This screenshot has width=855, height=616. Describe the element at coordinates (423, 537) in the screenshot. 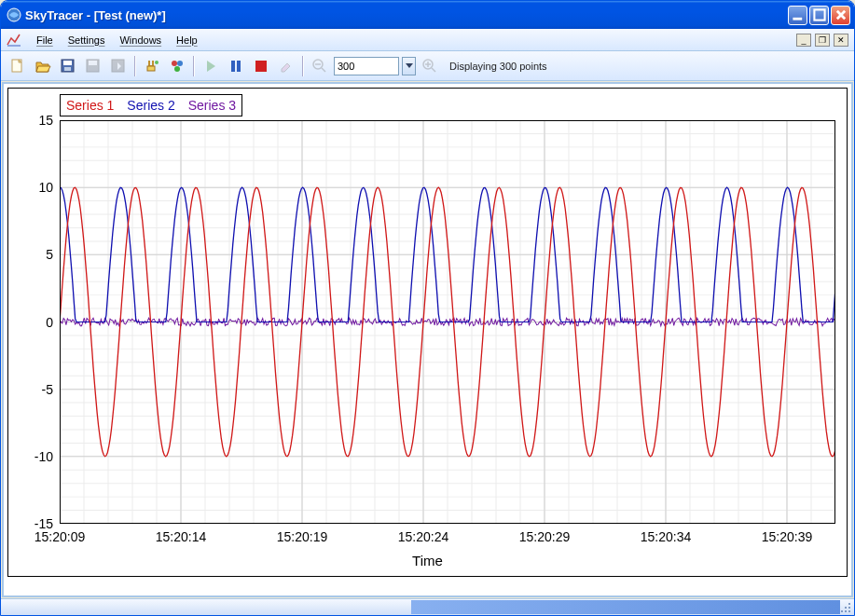

I see `x-tick-label: 15:20:24` at that location.